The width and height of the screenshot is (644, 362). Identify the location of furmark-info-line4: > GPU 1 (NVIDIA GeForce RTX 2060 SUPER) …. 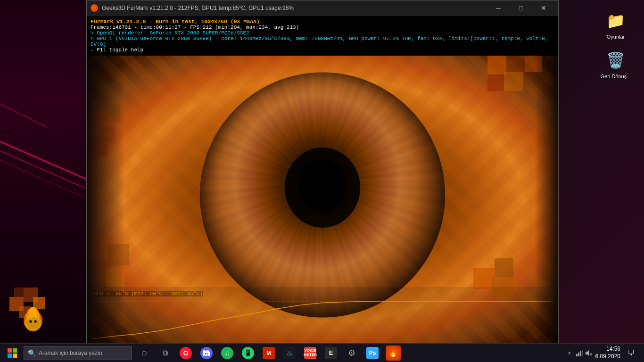
(322, 41).